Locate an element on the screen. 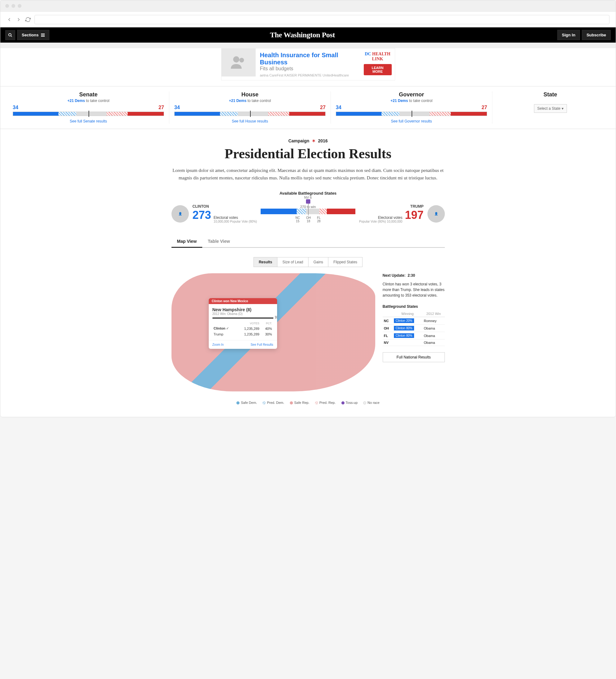 This screenshot has width=616, height=679. governor-bar is located at coordinates (411, 114).